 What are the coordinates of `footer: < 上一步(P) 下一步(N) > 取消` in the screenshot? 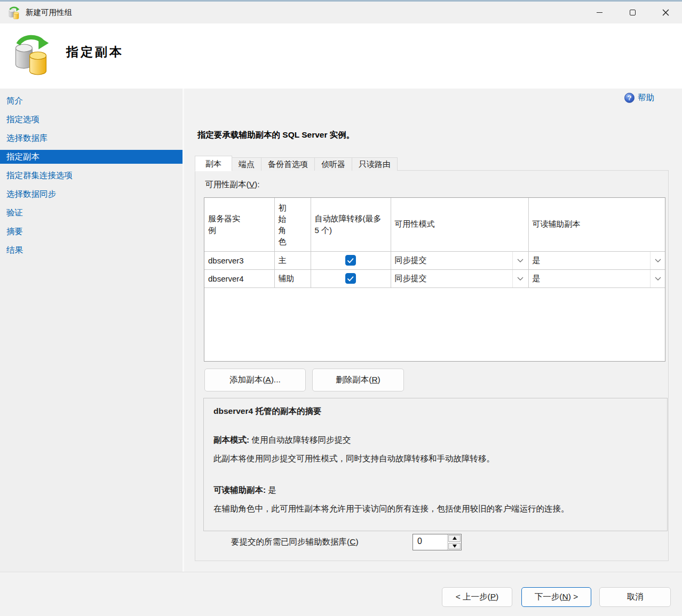 It's located at (341, 594).